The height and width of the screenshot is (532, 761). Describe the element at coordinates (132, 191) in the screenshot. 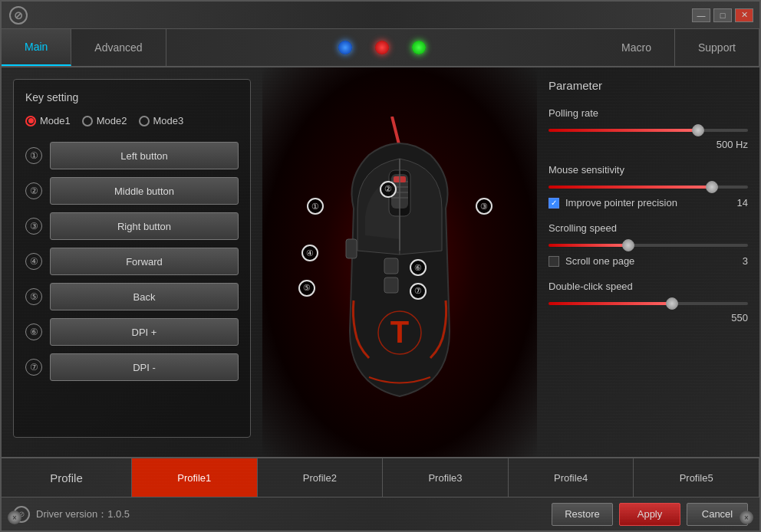

I see `button-row-2: ② Middle button` at that location.